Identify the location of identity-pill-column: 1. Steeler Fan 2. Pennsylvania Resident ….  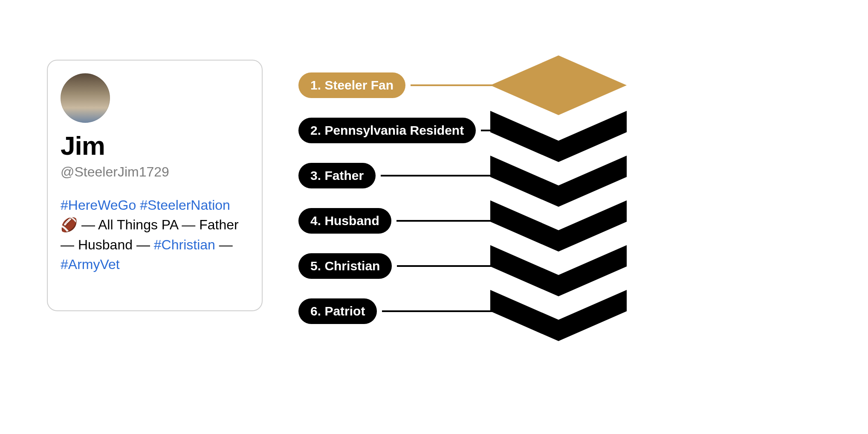
(387, 208).